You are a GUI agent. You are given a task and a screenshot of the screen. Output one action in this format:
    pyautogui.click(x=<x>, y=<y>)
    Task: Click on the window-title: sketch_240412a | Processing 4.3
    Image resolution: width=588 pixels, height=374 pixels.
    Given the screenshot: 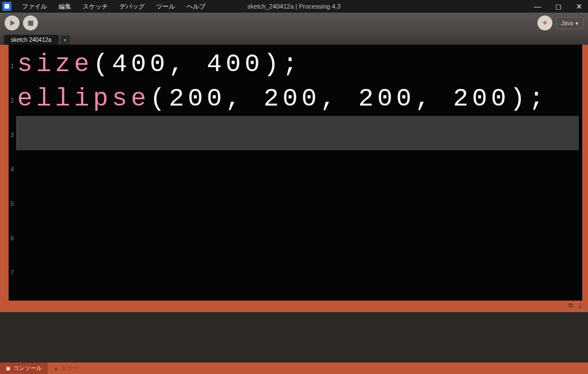 What is the action you would take?
    pyautogui.click(x=294, y=6)
    